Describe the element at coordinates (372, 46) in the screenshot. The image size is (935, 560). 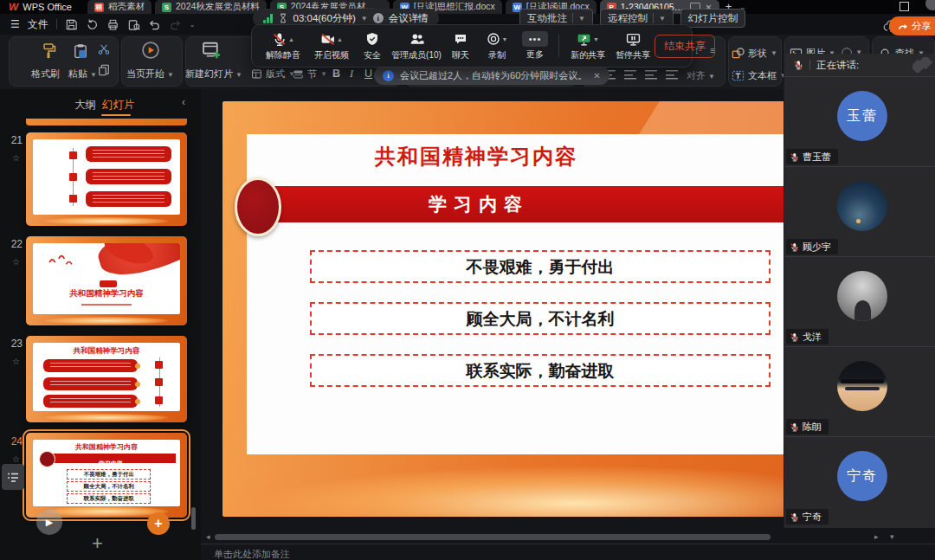
I see `security-button: 安全` at that location.